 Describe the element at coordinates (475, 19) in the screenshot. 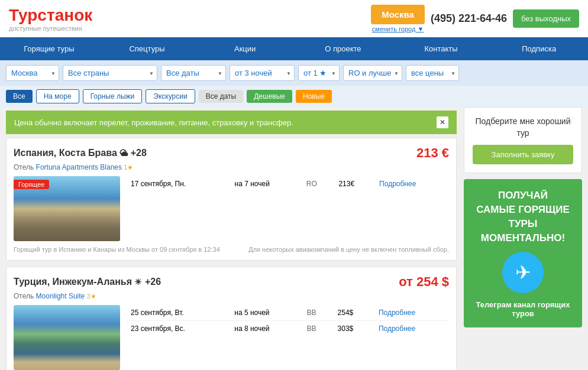

I see `header-right: Москва сменить город ▼ (495) 221-64-46 б…` at that location.